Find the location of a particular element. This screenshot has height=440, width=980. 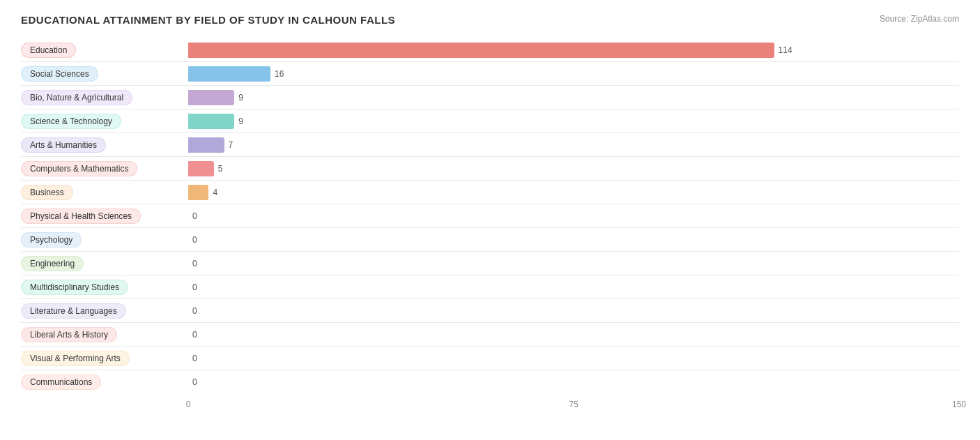

chart-header: EDUCATIONAL ATTAINMENT BY FIELD OF STUDY… is located at coordinates (490, 20).